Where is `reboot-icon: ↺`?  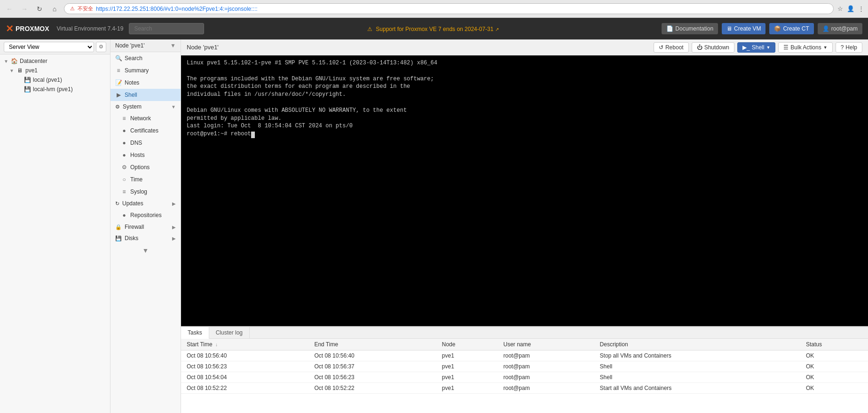 reboot-icon: ↺ is located at coordinates (661, 47).